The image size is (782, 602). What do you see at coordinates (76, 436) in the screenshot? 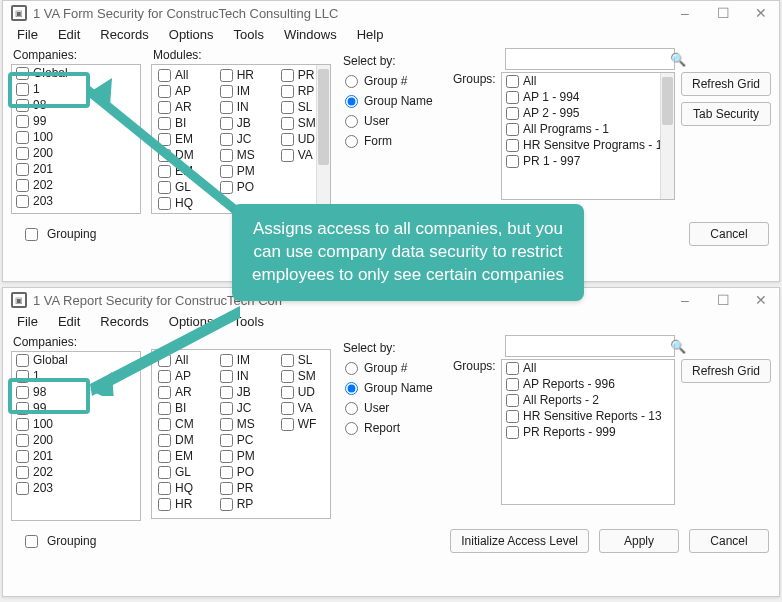
I see `companies-list: Global19899100200201202203` at bounding box center [76, 436].